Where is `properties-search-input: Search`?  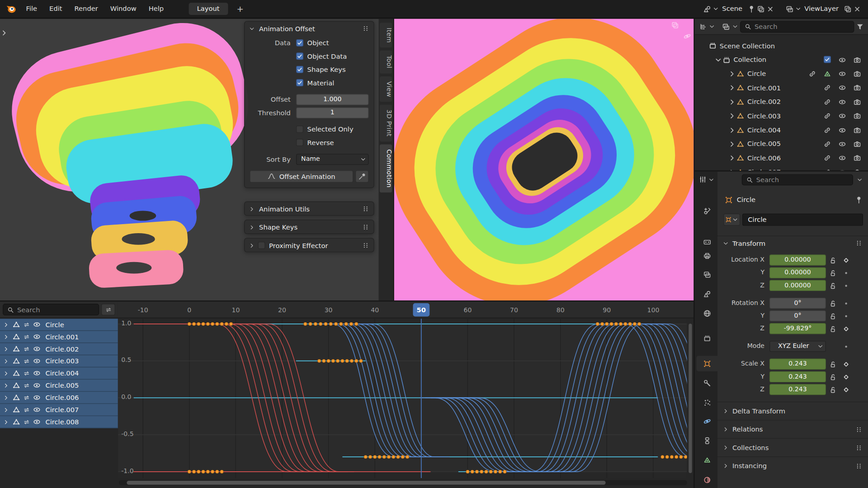
properties-search-input: Search is located at coordinates (797, 180).